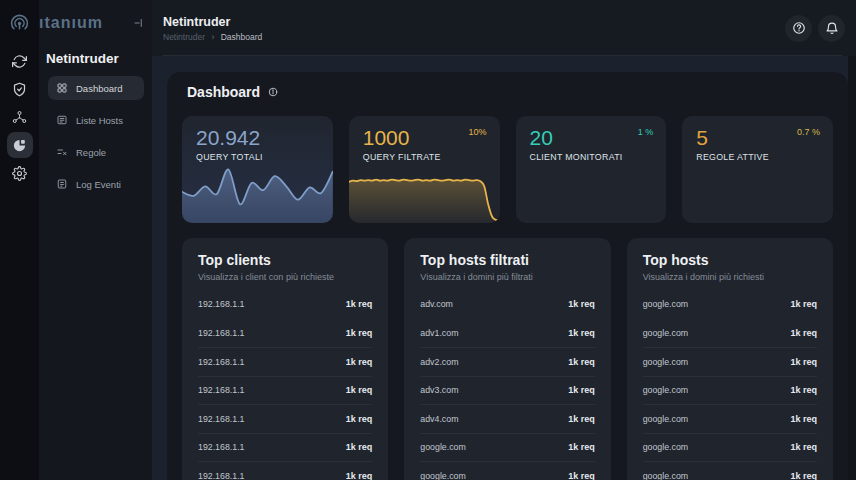 This screenshot has width=856, height=480. What do you see at coordinates (507, 418) in the screenshot?
I see `list-row: adv4.com1k req` at bounding box center [507, 418].